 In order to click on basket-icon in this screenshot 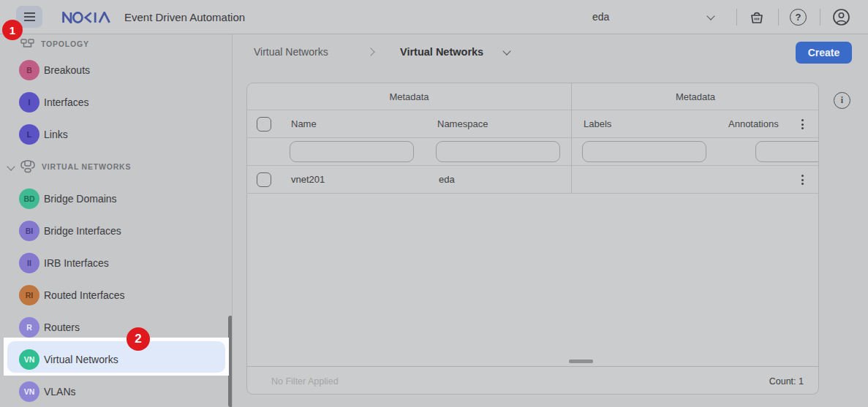, I will do `click(757, 18)`.